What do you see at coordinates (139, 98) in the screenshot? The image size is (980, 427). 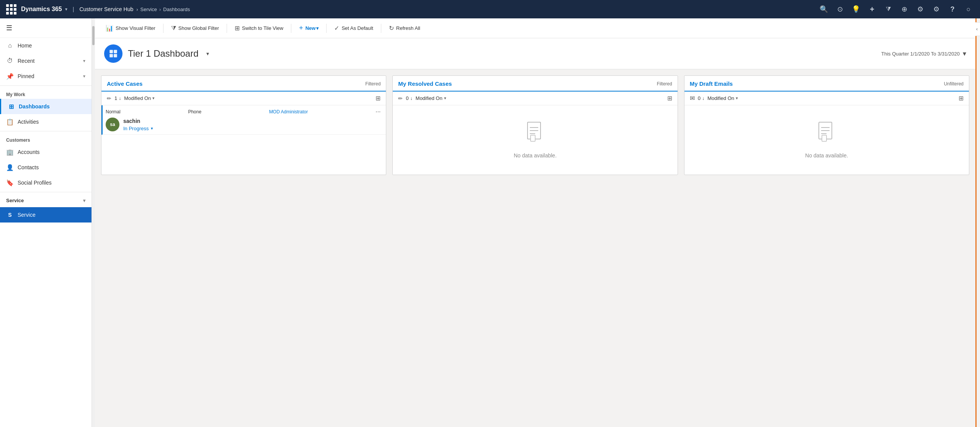 I see `active-cases-sort: Modified On ▾` at bounding box center [139, 98].